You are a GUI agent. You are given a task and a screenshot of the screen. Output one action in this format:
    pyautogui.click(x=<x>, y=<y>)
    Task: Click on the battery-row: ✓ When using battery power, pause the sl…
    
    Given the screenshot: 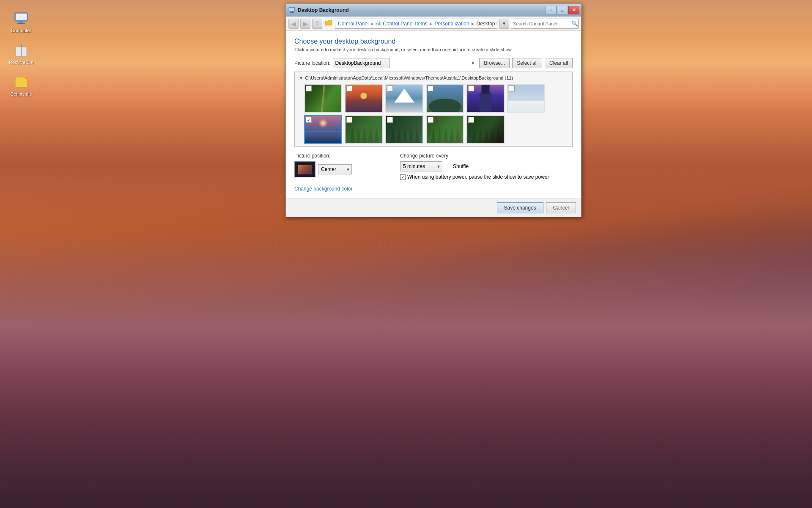 What is the action you would take?
    pyautogui.click(x=486, y=177)
    